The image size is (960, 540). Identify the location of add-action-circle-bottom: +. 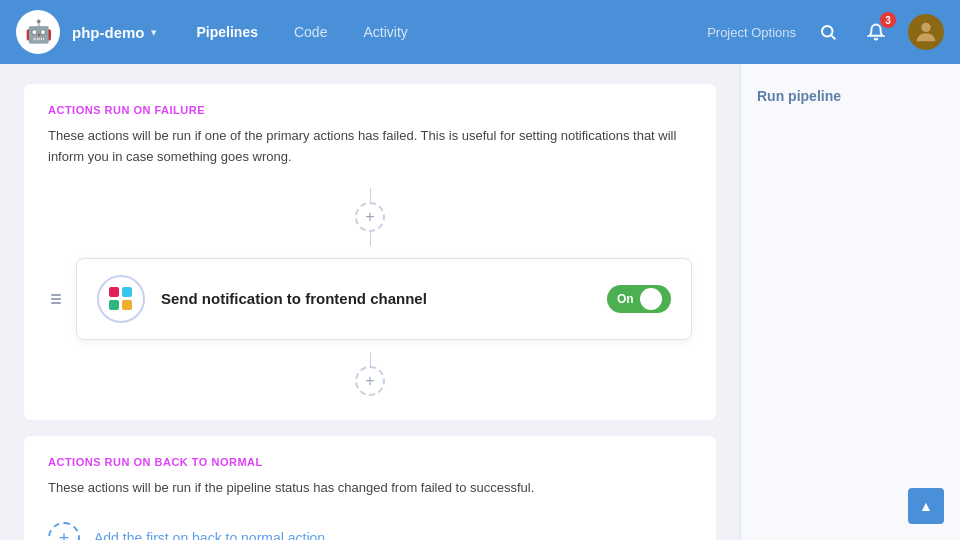
(370, 381).